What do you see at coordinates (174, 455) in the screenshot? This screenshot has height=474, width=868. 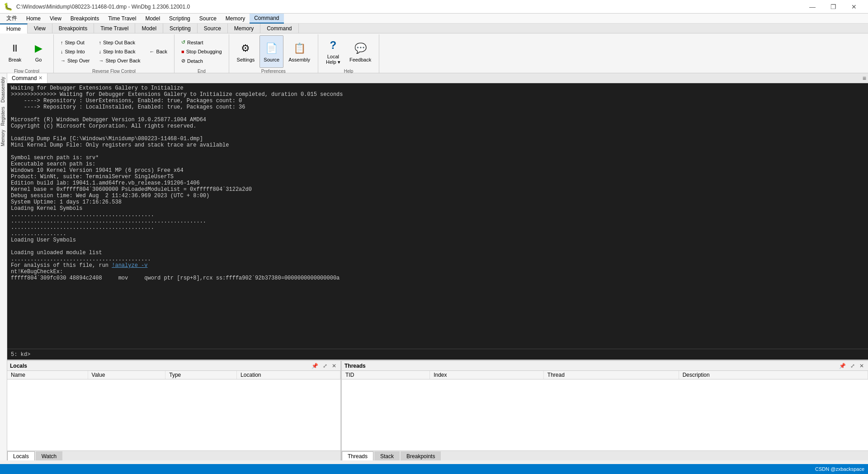 I see `locals-panel-tabs: Locals Watch` at bounding box center [174, 455].